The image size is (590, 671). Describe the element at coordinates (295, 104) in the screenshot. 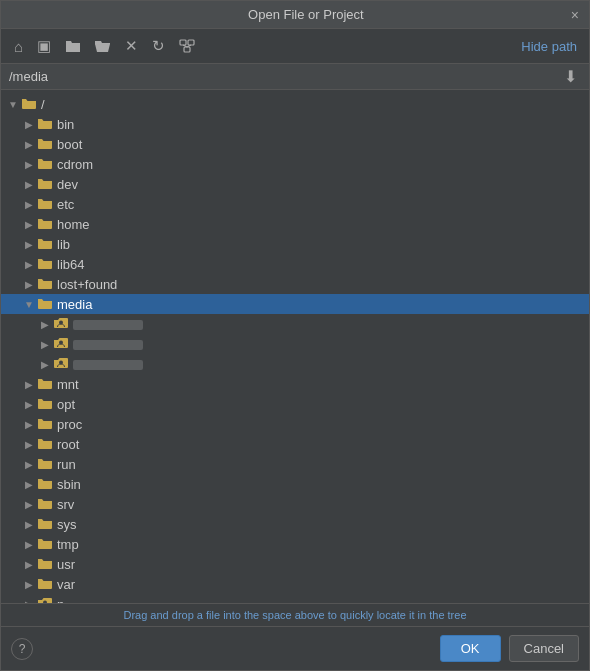

I see `tree-item: /` at that location.